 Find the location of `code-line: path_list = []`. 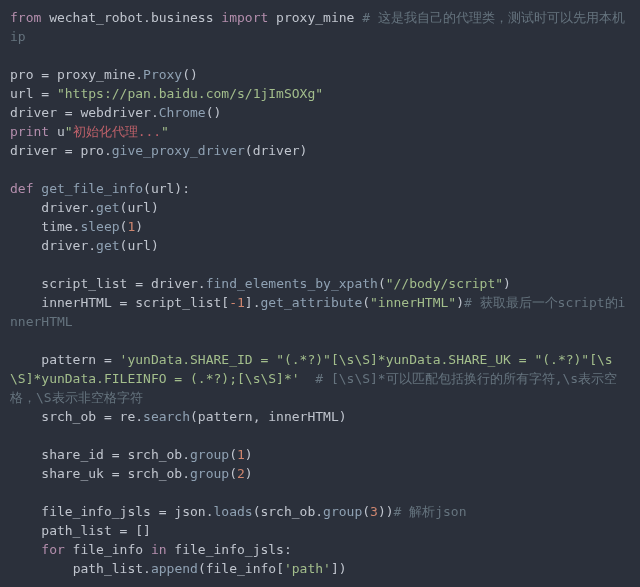

code-line: path_list = [] is located at coordinates (80, 530).